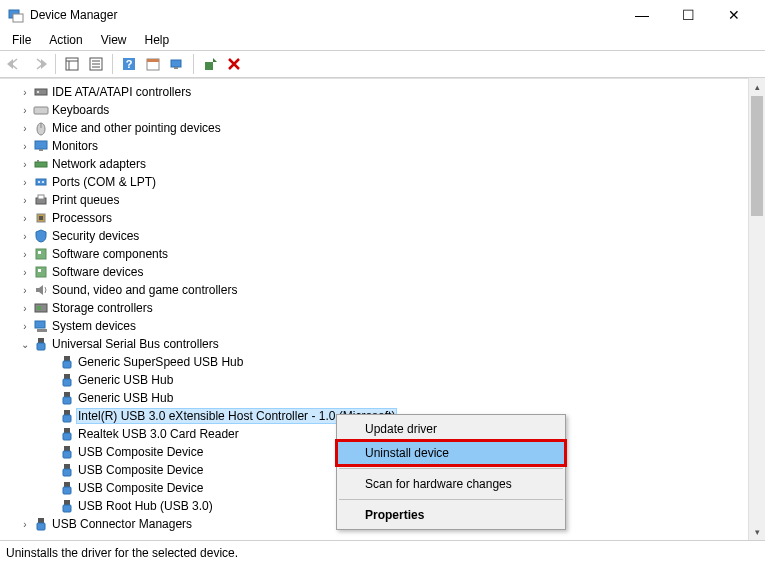 The image size is (765, 564). Describe the element at coordinates (110, 254) in the screenshot. I see `tree-node-label: Software components` at that location.